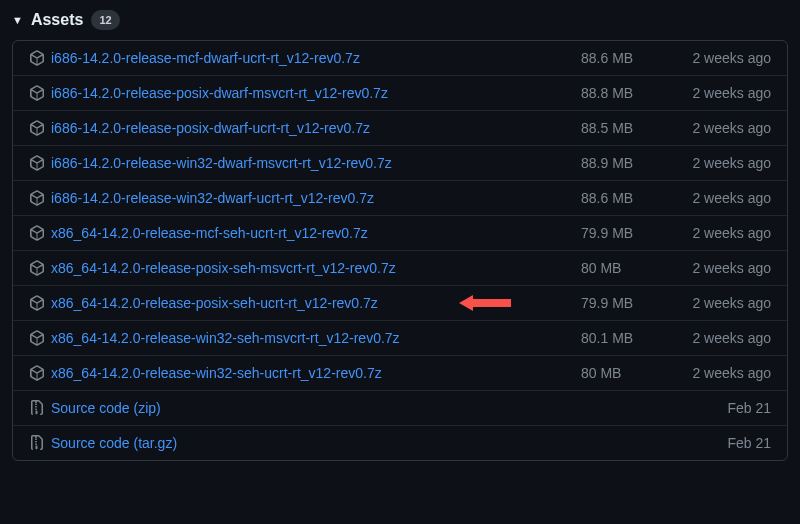 The width and height of the screenshot is (800, 524). Describe the element at coordinates (300, 163) in the screenshot. I see `asset-left: i686-14.2.0-release-win32-dwarf-msvcrt-r…` at that location.